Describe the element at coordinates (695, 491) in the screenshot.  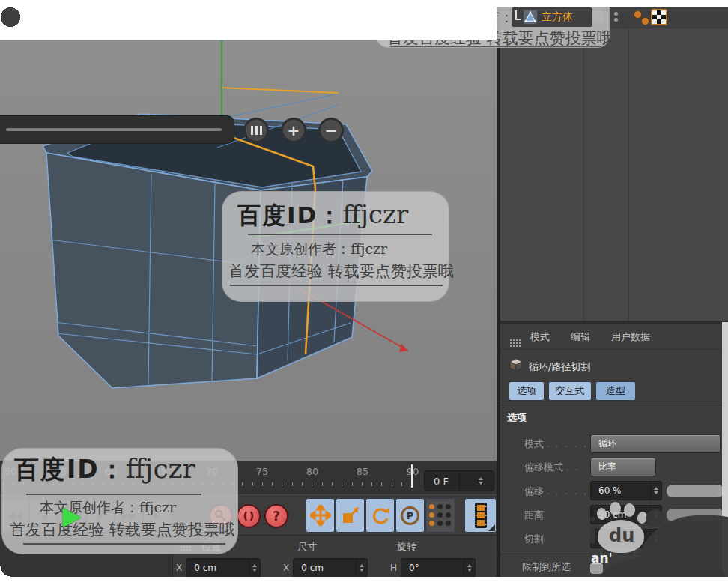
I see `offset-slider` at that location.